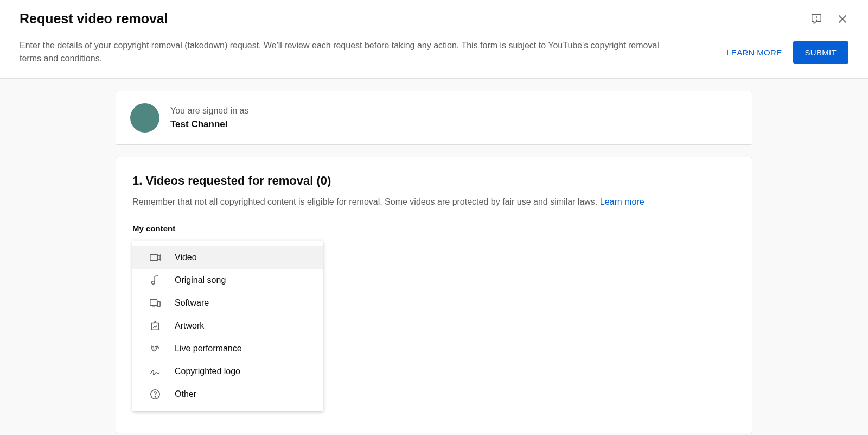 Image resolution: width=868 pixels, height=435 pixels. I want to click on signin-card: You are signed in as Test Channel, so click(434, 118).